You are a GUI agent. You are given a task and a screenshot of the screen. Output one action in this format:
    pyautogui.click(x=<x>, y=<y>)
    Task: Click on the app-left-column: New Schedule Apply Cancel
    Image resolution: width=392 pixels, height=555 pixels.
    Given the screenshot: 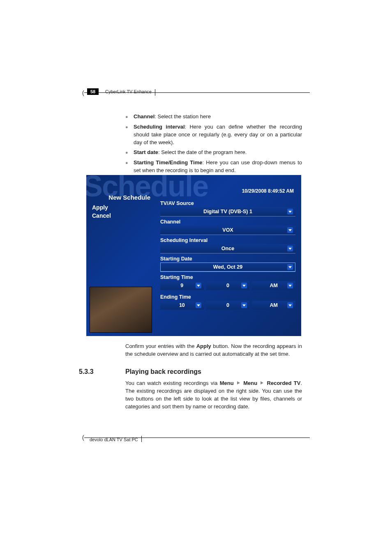 What is the action you would take?
    pyautogui.click(x=121, y=207)
    